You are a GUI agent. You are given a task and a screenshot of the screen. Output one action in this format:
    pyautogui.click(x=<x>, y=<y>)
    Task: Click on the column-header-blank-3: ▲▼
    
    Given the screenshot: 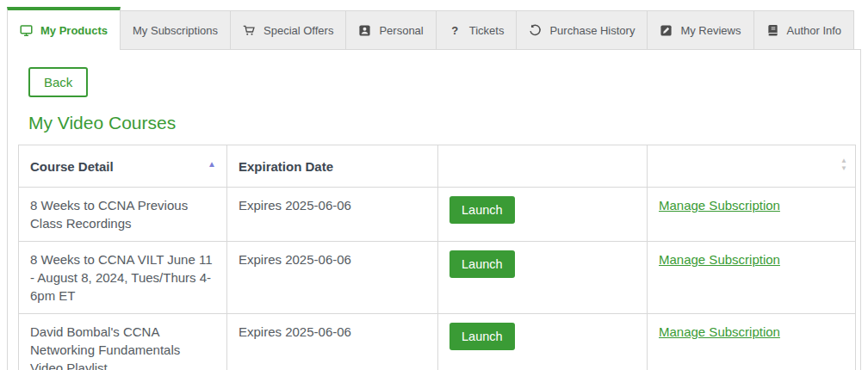 What is the action you would take?
    pyautogui.click(x=752, y=167)
    